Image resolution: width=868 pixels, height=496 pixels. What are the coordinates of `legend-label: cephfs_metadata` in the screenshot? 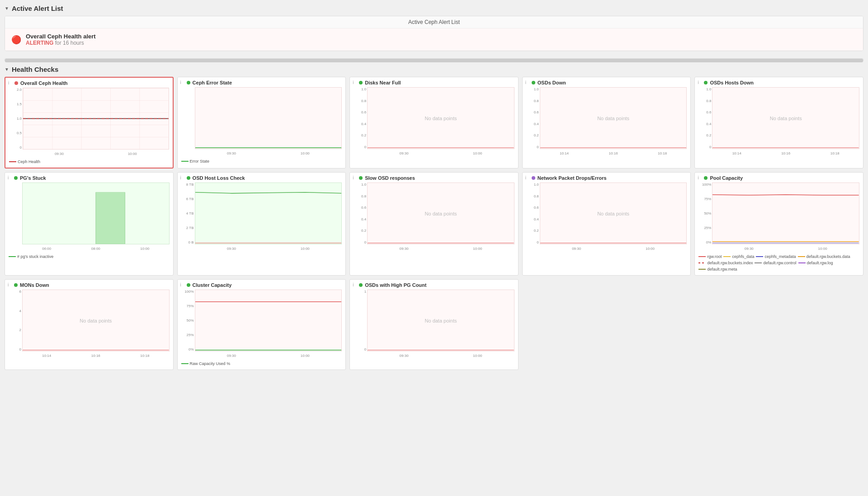 It's located at (780, 257).